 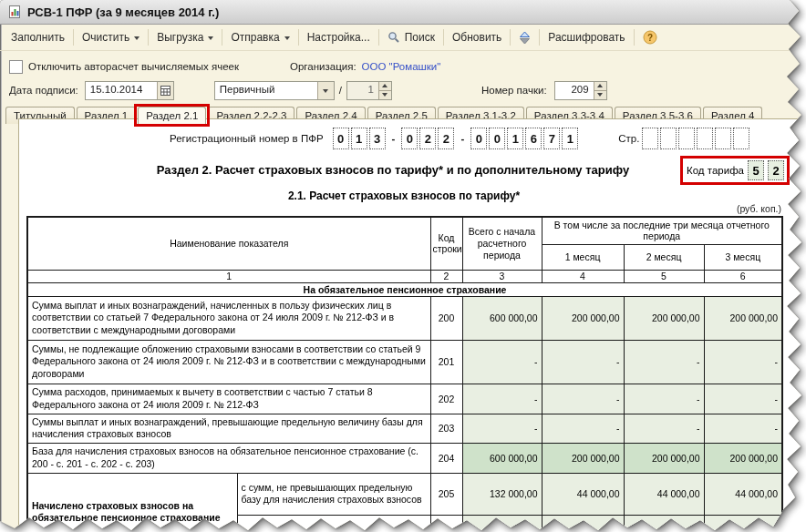 I want to click on row-name: Сумма расходов, принимаемых к вычету в с…, so click(x=229, y=399).